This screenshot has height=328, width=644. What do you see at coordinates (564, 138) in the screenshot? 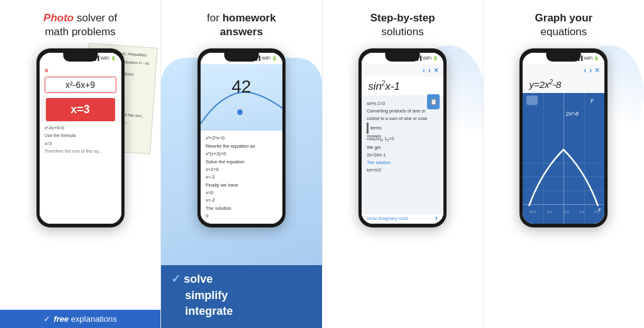
I see `phone-4: 9:41 ▐▐▐ WiFi 🔋 ‹ › × y=2x2-8` at bounding box center [564, 138].